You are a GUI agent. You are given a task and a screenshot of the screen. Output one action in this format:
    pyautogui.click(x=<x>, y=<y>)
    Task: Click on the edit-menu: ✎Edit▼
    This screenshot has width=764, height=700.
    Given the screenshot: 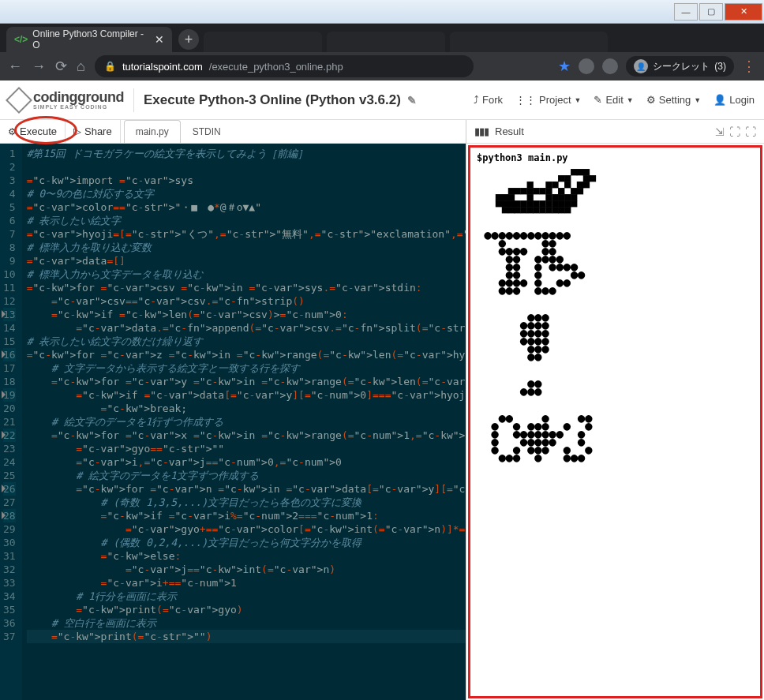 What is the action you would take?
    pyautogui.click(x=613, y=99)
    